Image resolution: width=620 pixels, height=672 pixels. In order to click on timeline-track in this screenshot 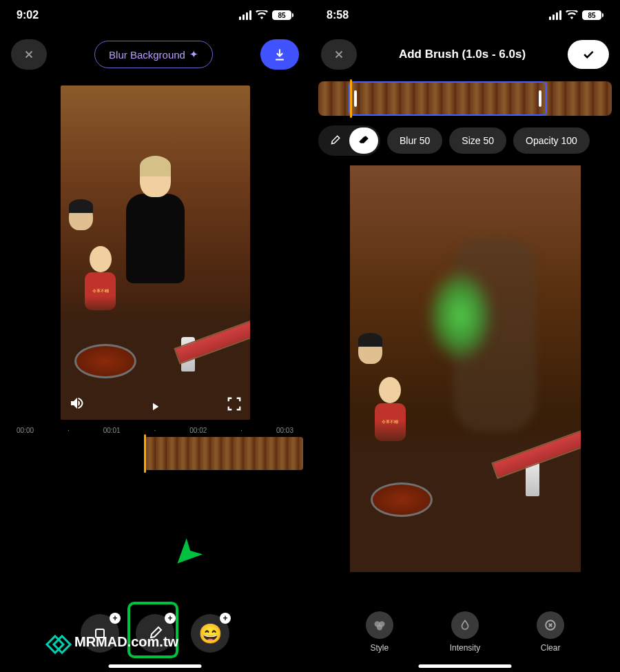, I will do `click(224, 454)`.